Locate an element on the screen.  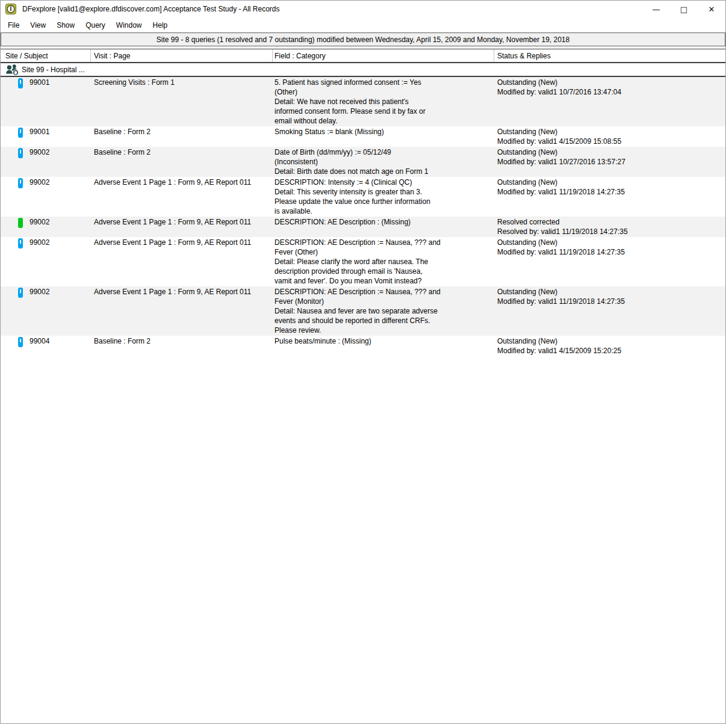
query-row: 99004 Baseline : Form 2 Pulse beats/minu… is located at coordinates (363, 346).